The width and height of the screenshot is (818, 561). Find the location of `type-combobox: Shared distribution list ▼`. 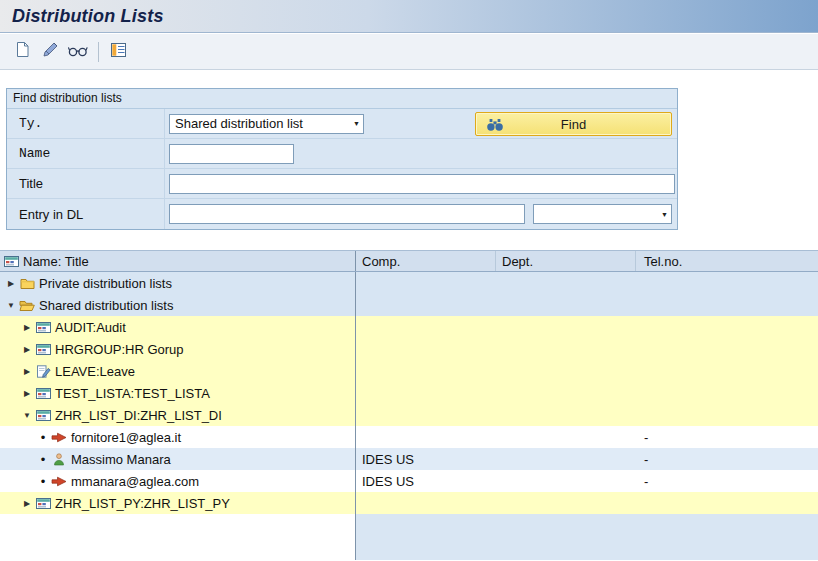

type-combobox: Shared distribution list ▼ is located at coordinates (266, 124).